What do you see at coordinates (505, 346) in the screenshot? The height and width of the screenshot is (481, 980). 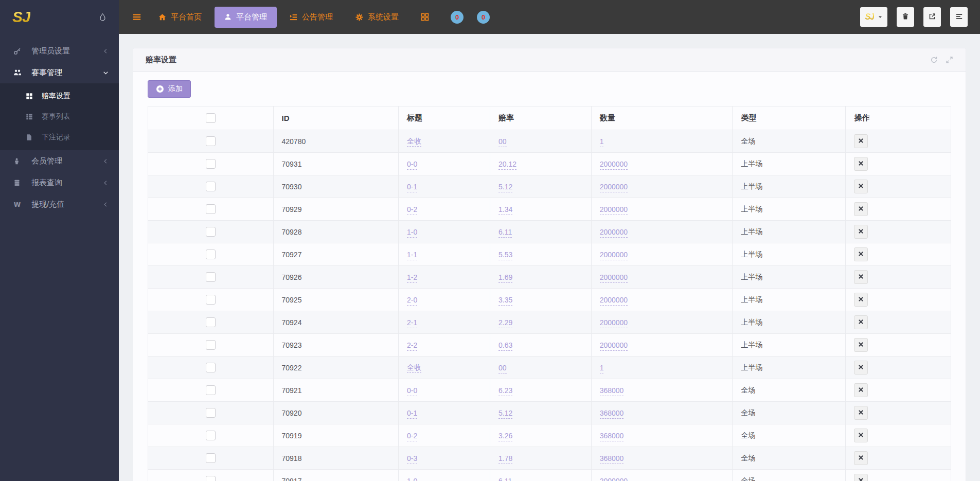 I see `cell-odds-link: 0.63` at bounding box center [505, 346].